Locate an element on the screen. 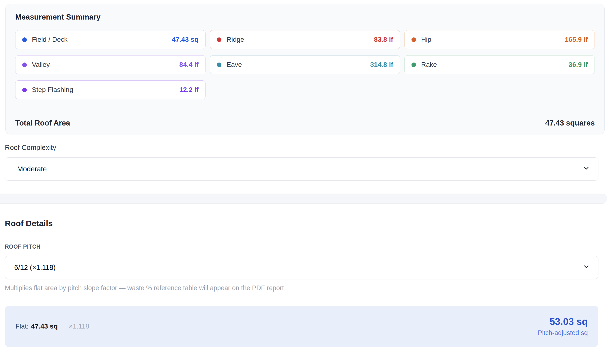 This screenshot has height=364, width=609. roof-pitch-selected-value: 6/12 (×1.118) is located at coordinates (35, 268).